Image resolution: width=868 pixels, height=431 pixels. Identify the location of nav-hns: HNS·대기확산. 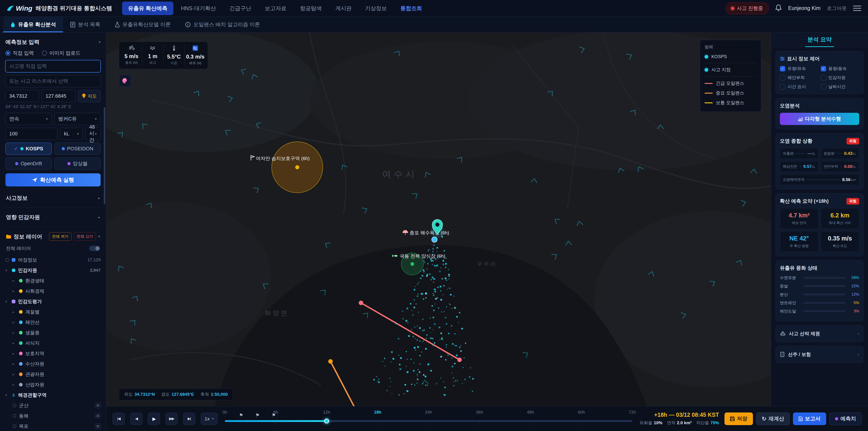
(199, 8).